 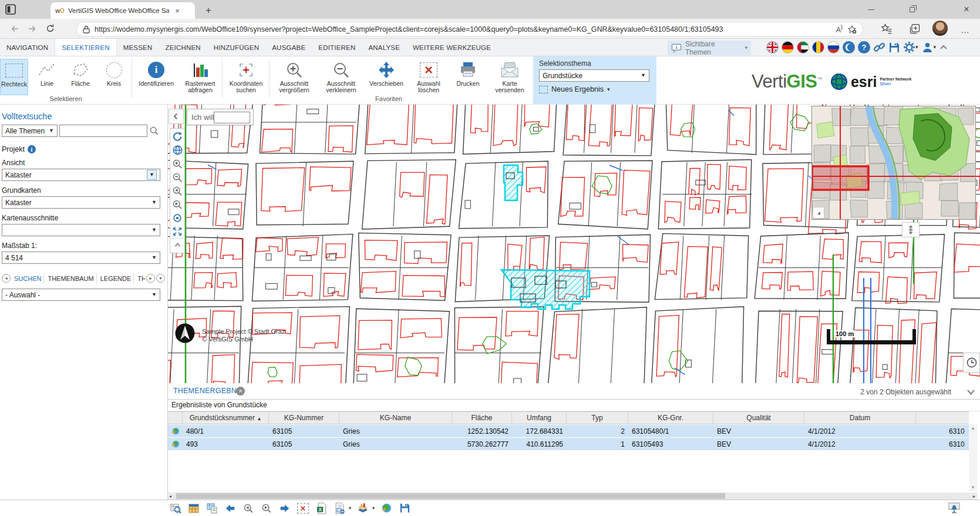 I want to click on overview-extent-rectangle, so click(x=840, y=178).